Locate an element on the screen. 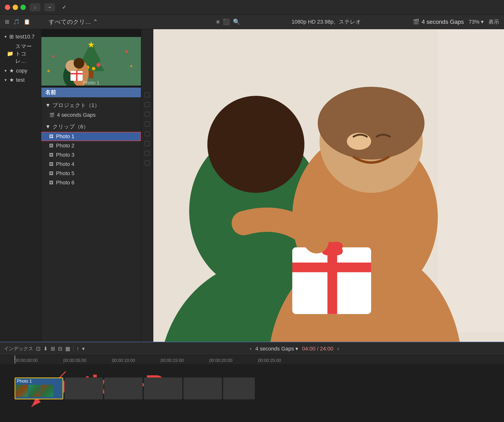  minimize-button is located at coordinates (15, 7).